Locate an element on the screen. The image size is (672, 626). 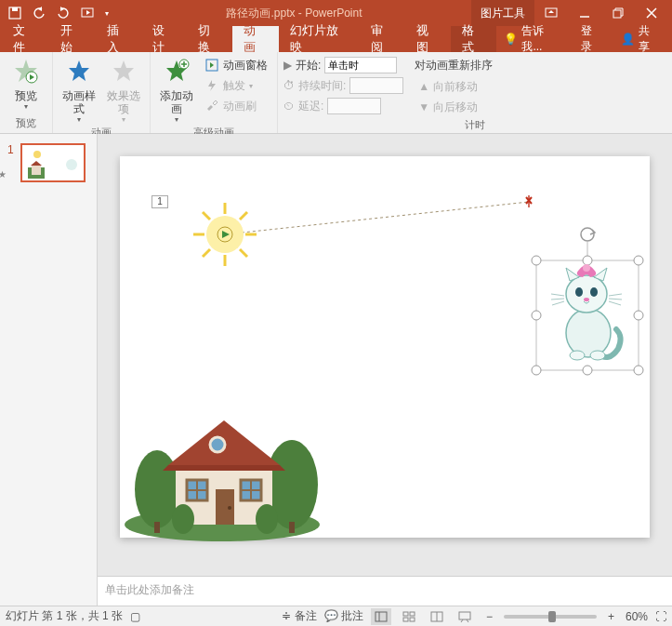
pane-icon is located at coordinates (212, 65).